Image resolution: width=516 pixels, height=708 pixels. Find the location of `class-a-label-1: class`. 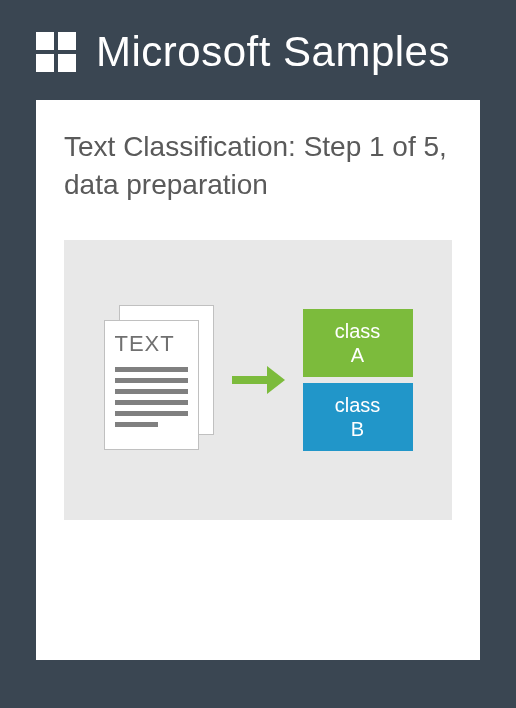

class-a-label-1: class is located at coordinates (358, 331).